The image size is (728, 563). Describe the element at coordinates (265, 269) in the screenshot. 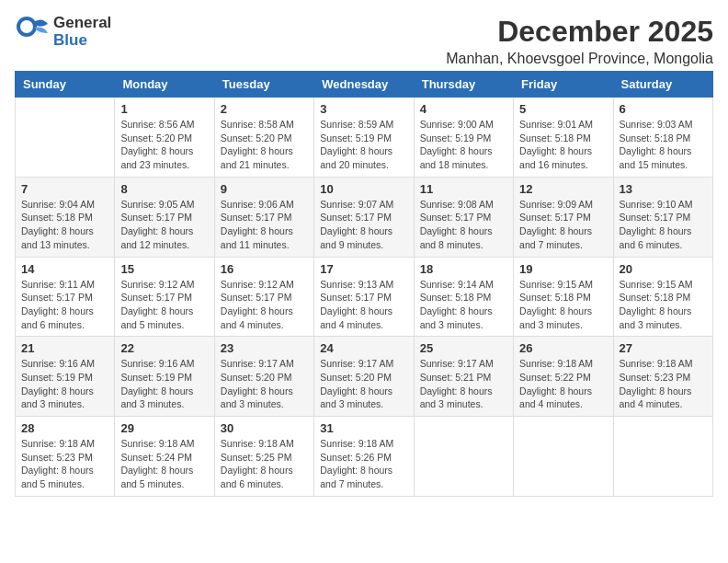

I see `day-number: 16` at that location.